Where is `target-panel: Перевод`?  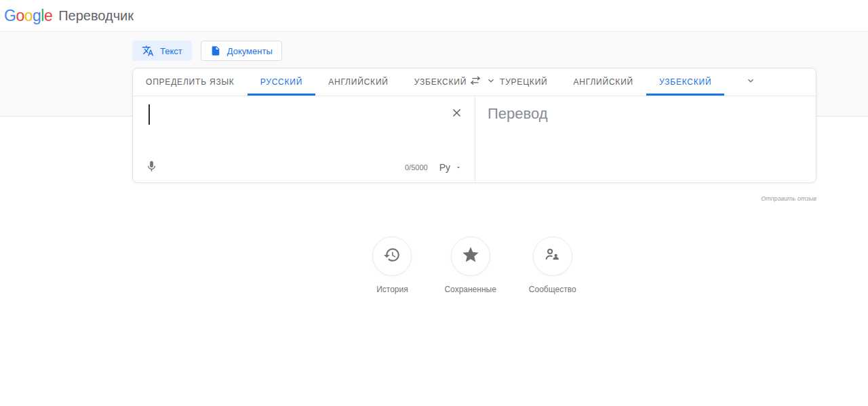
target-panel: Перевод is located at coordinates (646, 139).